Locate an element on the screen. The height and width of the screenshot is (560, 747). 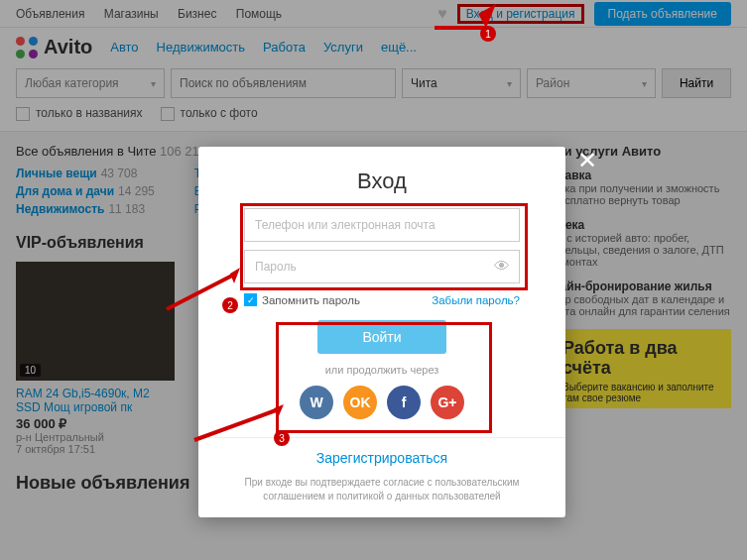
annotation-badge-1: 1 is located at coordinates (488, 34).